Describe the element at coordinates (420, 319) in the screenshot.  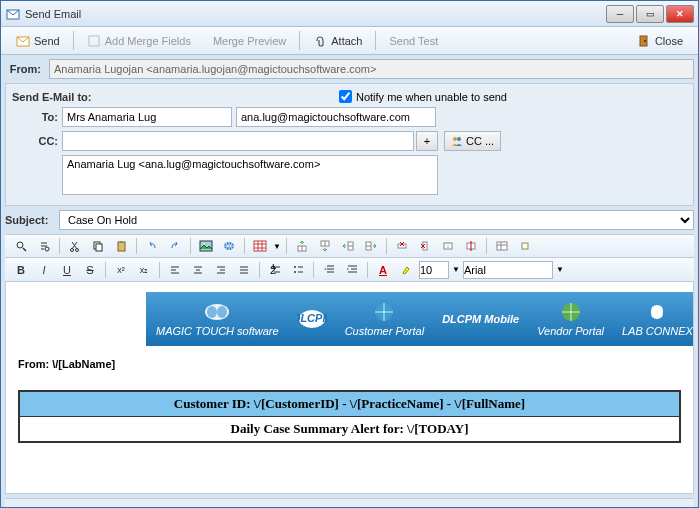
I see `email-banner: MAGIC TOUCH software DLCPMDLCPM NET Cust…` at that location.